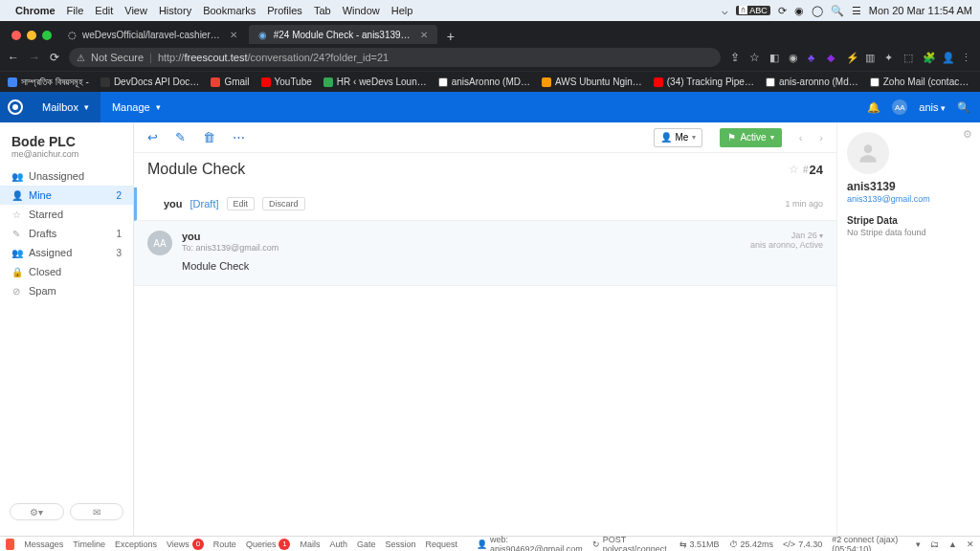  I want to click on debug-tab-views: Views0, so click(186, 544).